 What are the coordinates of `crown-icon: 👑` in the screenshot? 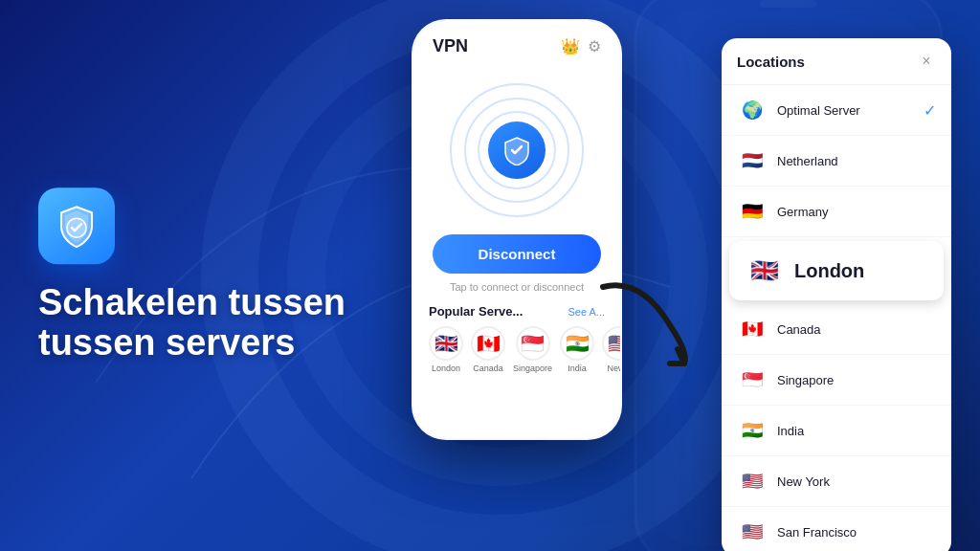 It's located at (570, 46).